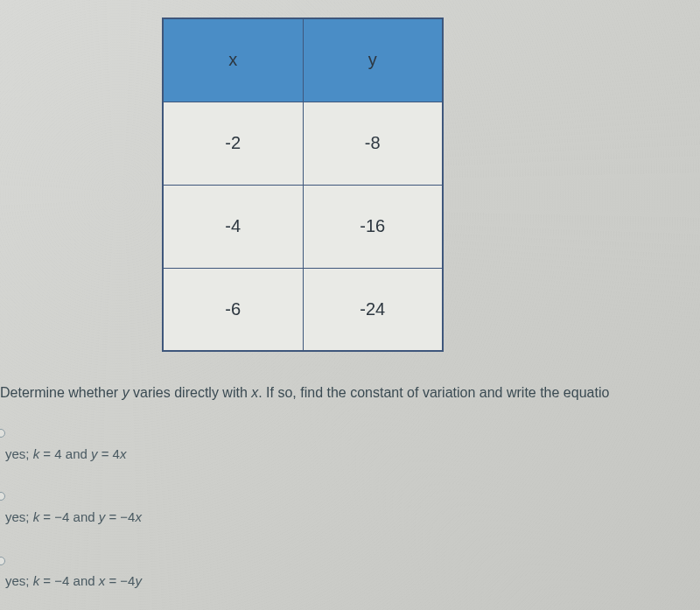  What do you see at coordinates (373, 226) in the screenshot?
I see `cell-y: -16` at bounding box center [373, 226].